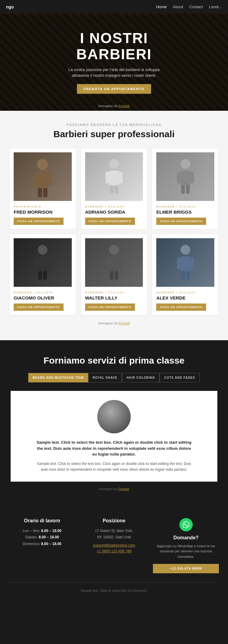 The width and height of the screenshot is (228, 644). Describe the element at coordinates (186, 569) in the screenshot. I see `footer-cta-button: +12-345-678-89089` at that location.